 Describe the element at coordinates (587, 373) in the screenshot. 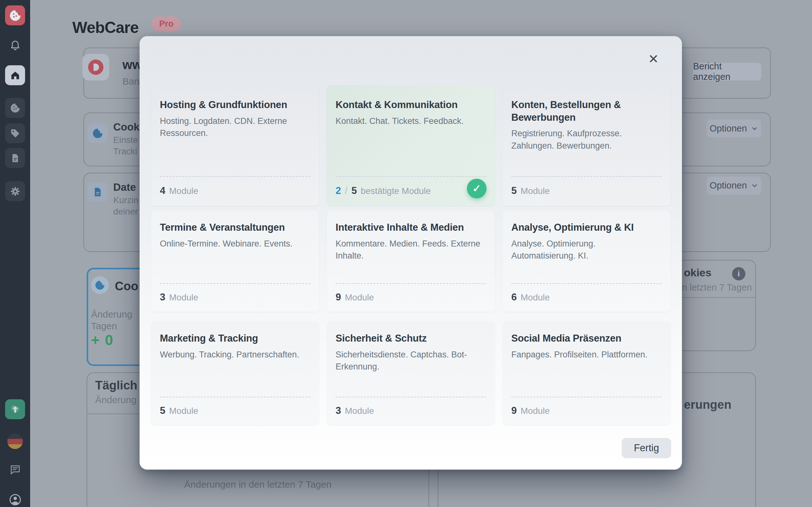

I see `category-card-social: Social Media Präsenzen Fanpages. Profils…` at that location.